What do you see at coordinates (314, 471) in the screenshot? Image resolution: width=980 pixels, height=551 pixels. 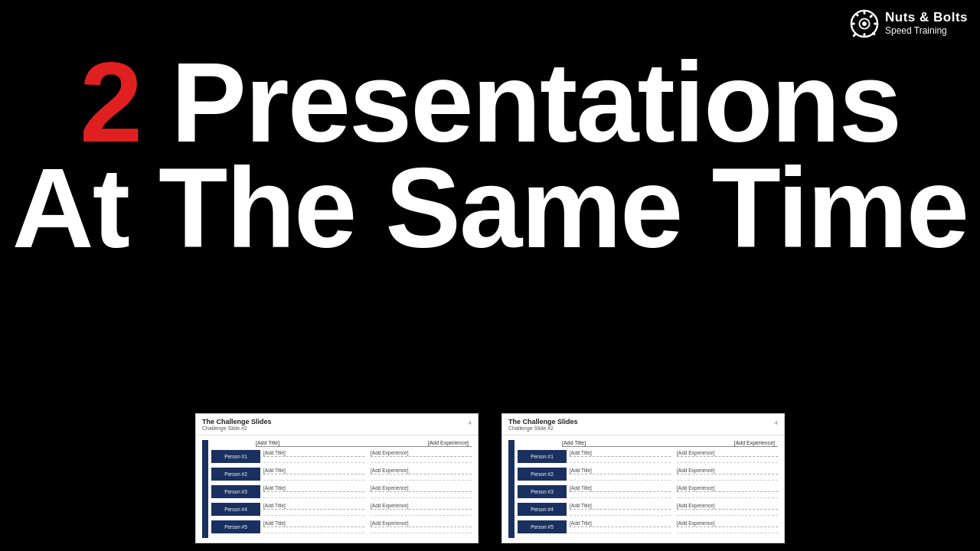 I see `slide1-person2-title: [Add Title]` at bounding box center [314, 471].